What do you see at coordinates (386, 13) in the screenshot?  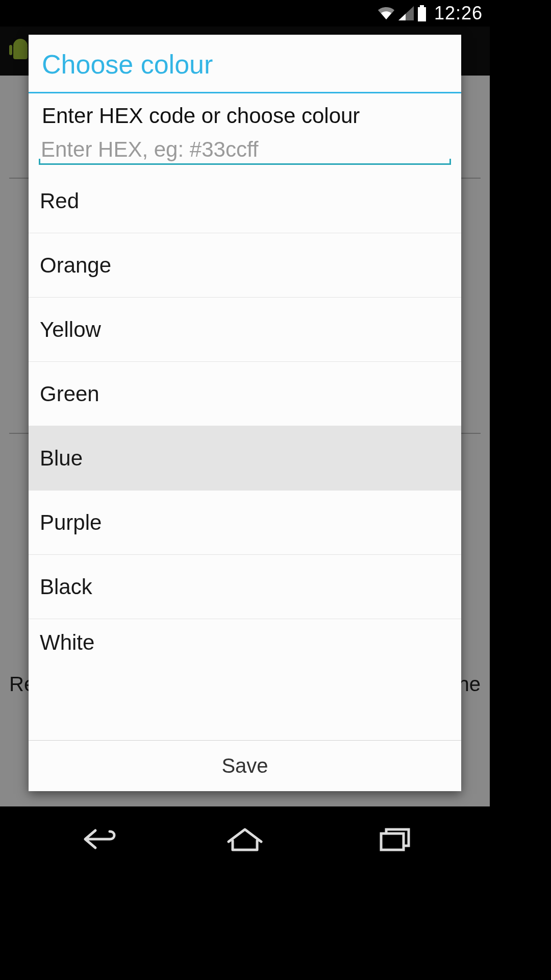 I see `wifi-icon` at bounding box center [386, 13].